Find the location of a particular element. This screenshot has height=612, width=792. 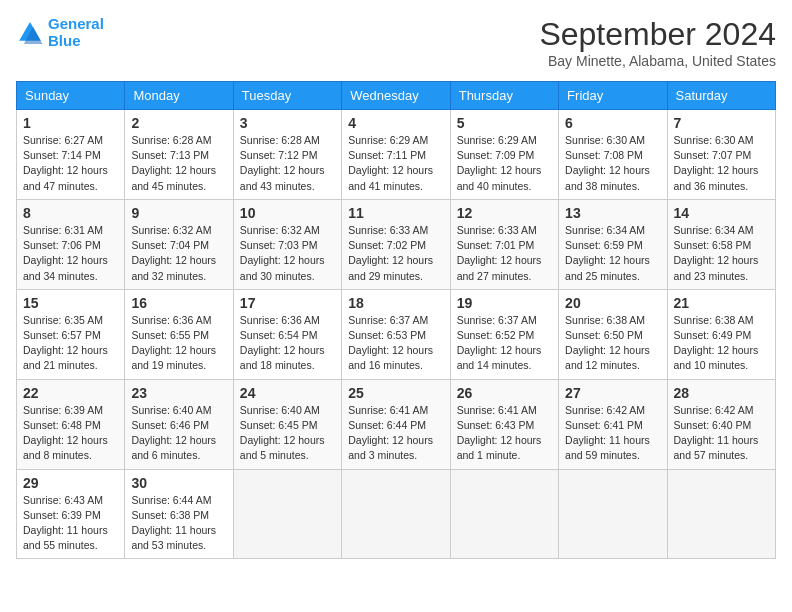

day-info: Sunrise: 6:37 AMSunset: 6:53 PMDaylight:… is located at coordinates (396, 344).